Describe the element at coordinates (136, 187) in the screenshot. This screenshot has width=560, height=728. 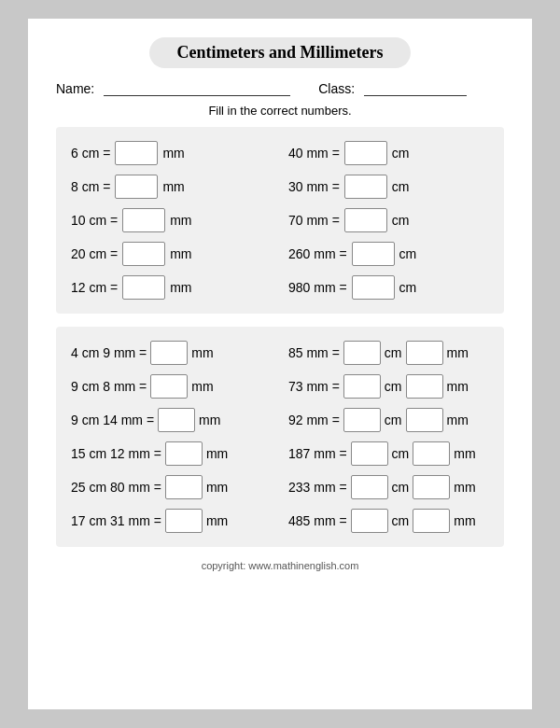
I see `s1-l2-input` at that location.